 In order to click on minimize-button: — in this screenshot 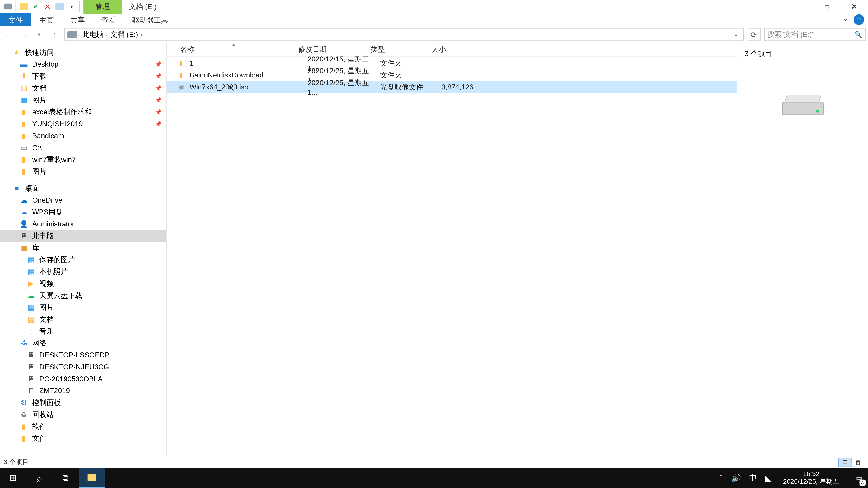, I will do `click(799, 7)`.